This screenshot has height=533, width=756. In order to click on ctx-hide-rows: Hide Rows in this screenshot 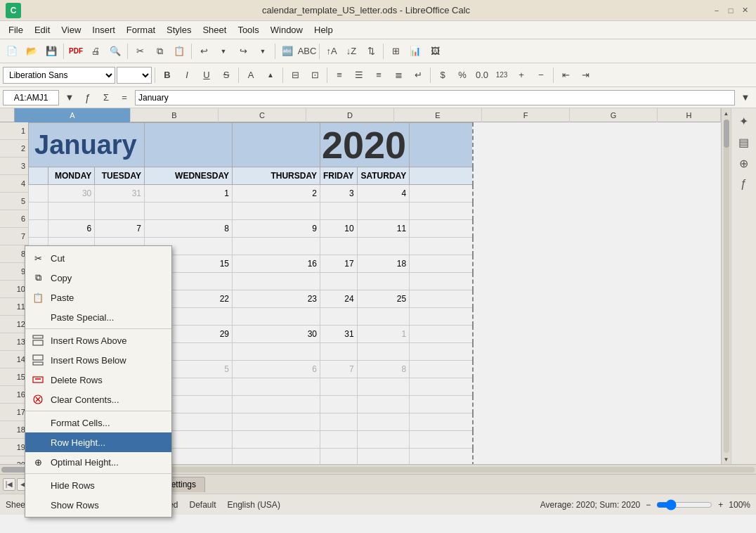, I will do `click(98, 485)`.